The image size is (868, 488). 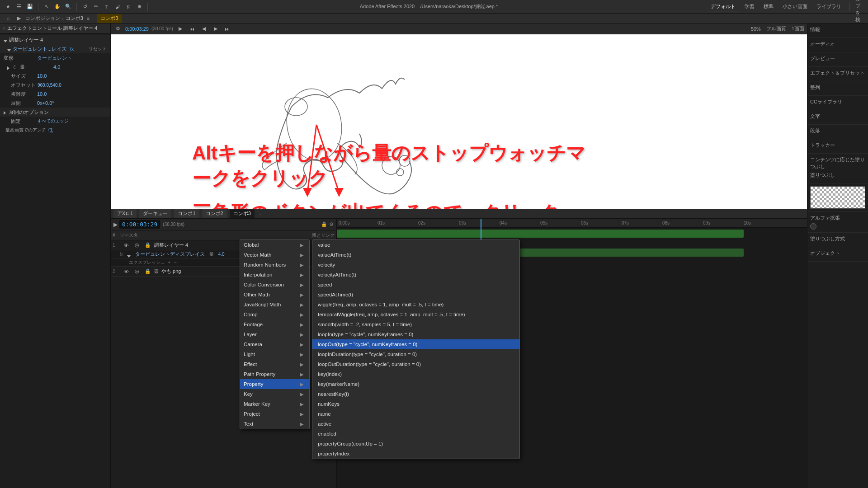 I want to click on menu-effect: Effect ▶, so click(x=275, y=364).